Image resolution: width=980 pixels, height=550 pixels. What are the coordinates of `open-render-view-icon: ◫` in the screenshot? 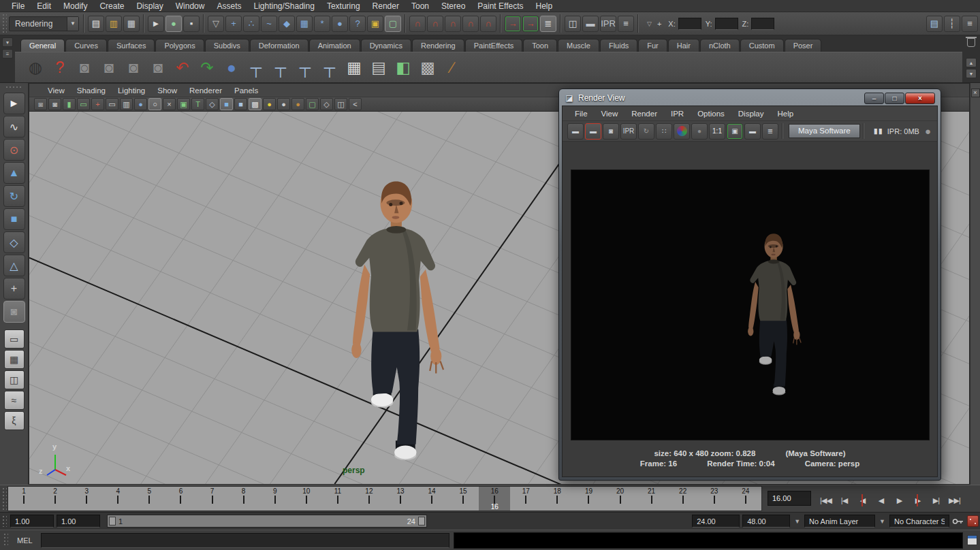 It's located at (573, 24).